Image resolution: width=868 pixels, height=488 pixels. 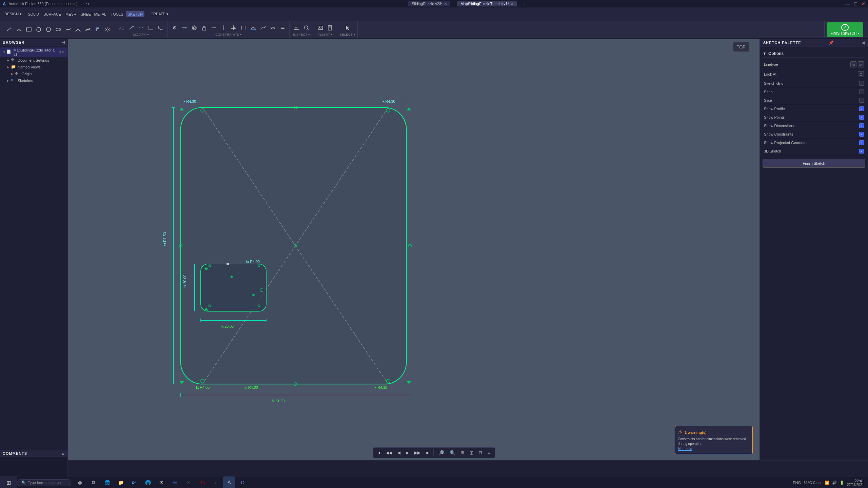 I want to click on tab-sliding-puzzle: SlidingPuzzle v23* ✕, so click(x=429, y=4).